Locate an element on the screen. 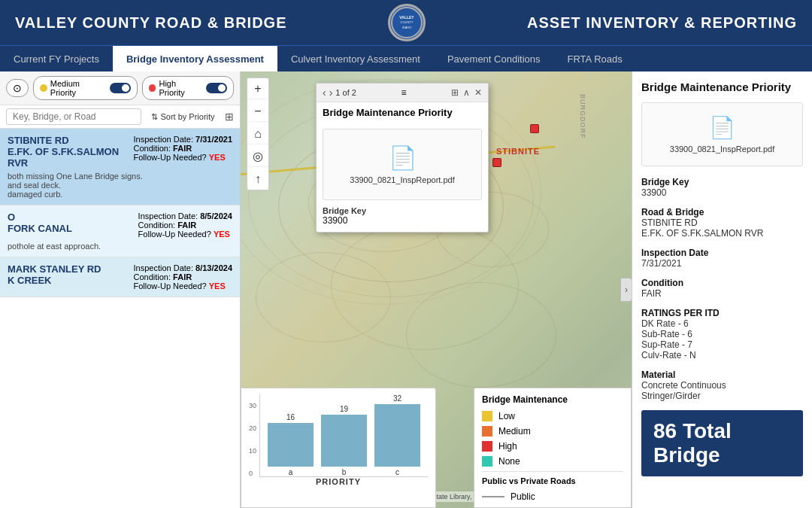 This screenshot has width=812, height=508. nav-item-current-fy: Current FY Projects is located at coordinates (56, 59).